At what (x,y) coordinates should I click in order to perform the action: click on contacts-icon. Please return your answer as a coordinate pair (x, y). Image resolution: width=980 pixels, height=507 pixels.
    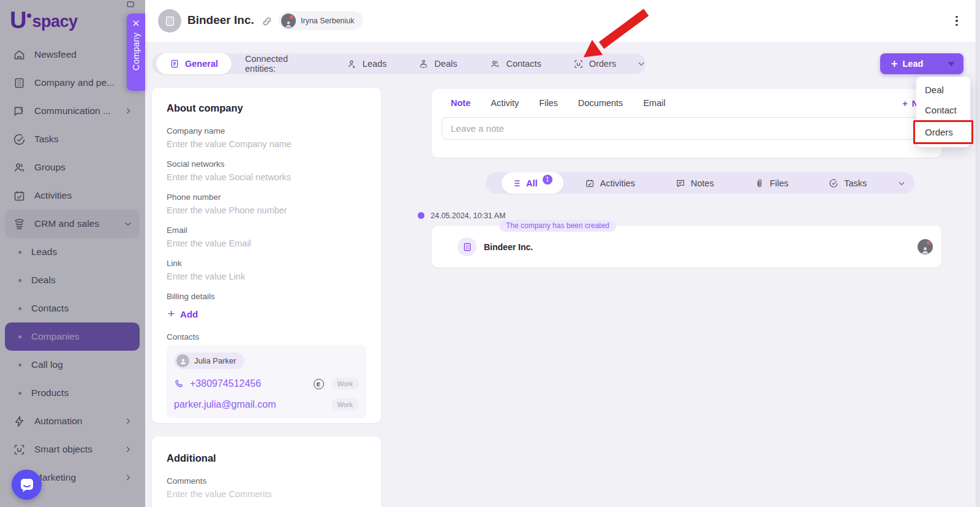
    Looking at the image, I should click on (495, 64).